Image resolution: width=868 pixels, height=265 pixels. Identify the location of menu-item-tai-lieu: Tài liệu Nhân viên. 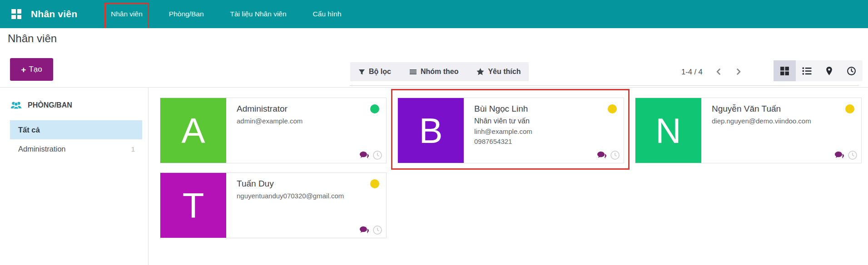
(258, 14).